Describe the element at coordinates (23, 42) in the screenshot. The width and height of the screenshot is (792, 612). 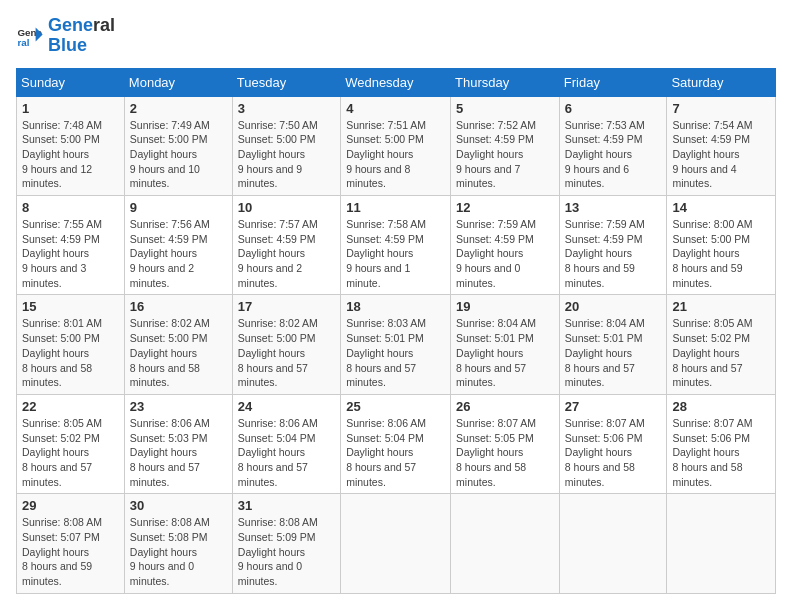
I see `svg-text: ral` at that location.